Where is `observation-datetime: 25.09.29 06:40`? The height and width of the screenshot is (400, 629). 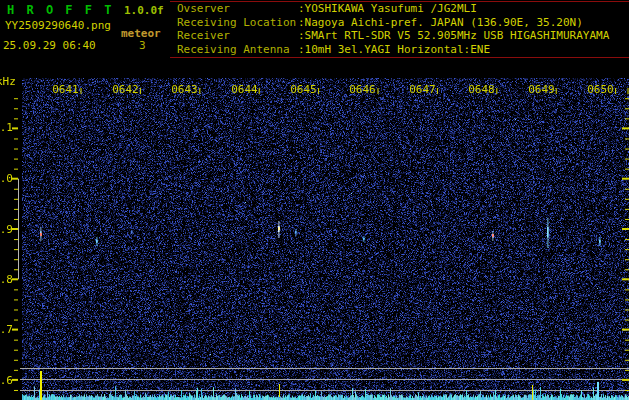 observation-datetime: 25.09.29 06:40 is located at coordinates (50, 46).